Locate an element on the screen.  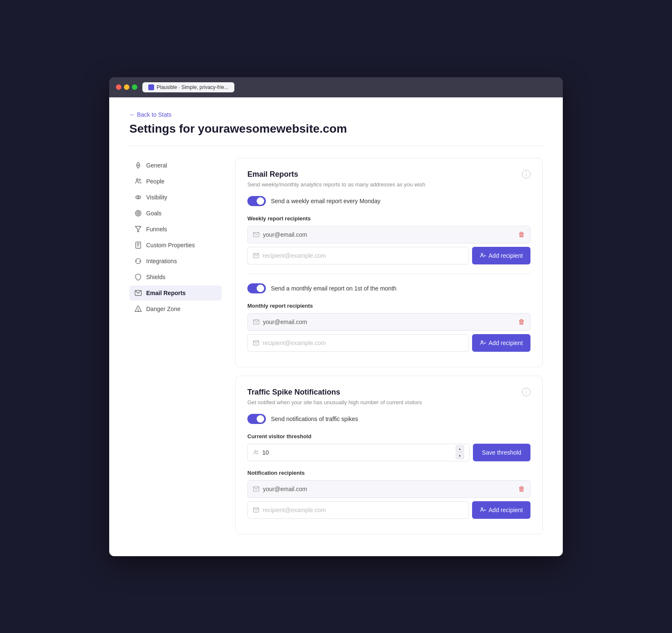
threshold-row: ▲ ▼ Save threshold is located at coordinates (389, 453).